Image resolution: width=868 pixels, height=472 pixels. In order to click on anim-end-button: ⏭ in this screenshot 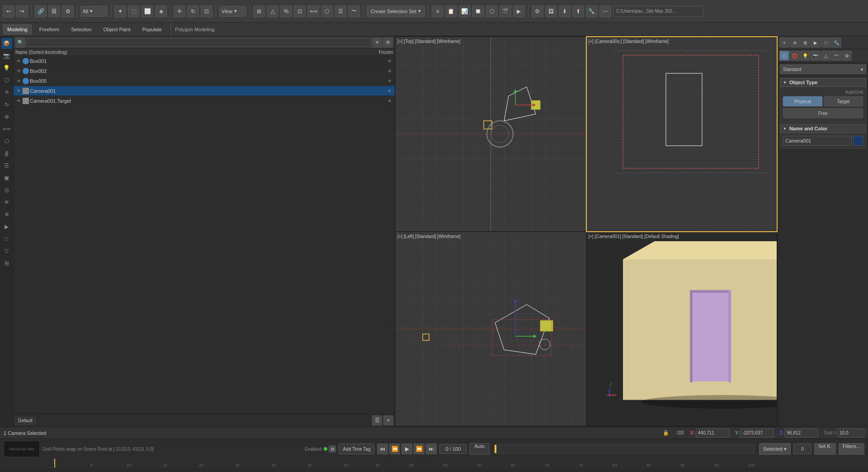, I will do `click(431, 449)`.